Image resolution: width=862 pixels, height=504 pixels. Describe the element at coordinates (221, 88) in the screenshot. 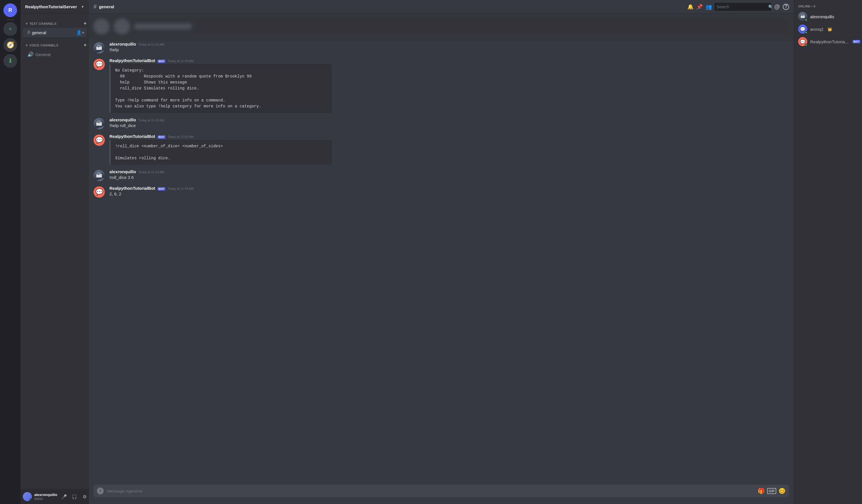

I see `embed-text-2: No Category: 99 Responds with a random q…` at that location.